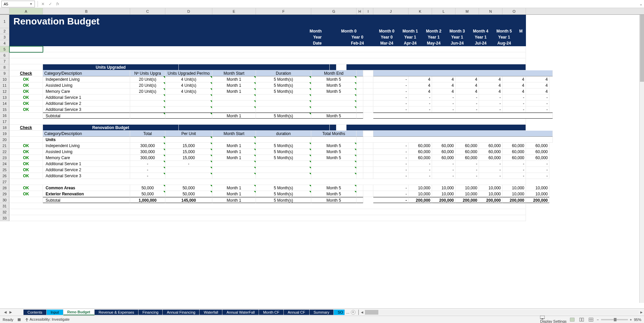 This screenshot has width=644, height=323. What do you see at coordinates (5, 37) in the screenshot?
I see `row-header: 3` at bounding box center [5, 37].